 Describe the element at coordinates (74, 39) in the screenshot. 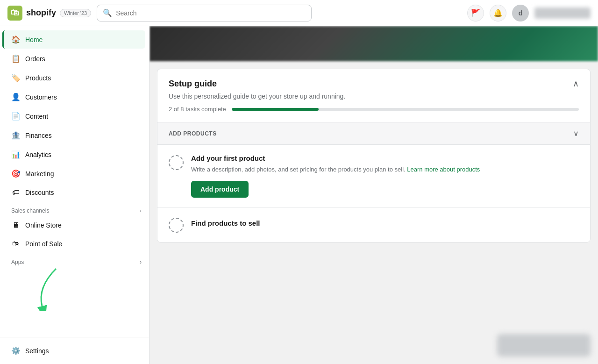

I see `sidebar-item-home: 🏠 Home` at that location.